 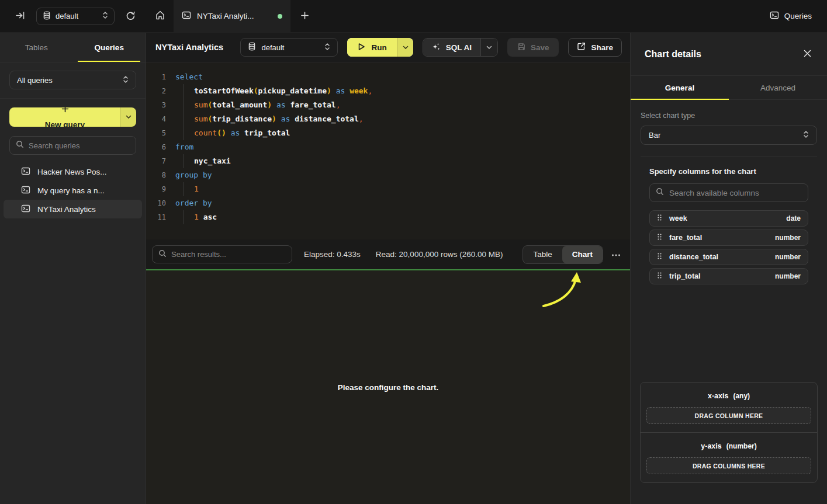 What do you see at coordinates (521, 48) in the screenshot?
I see `floppy-icon` at bounding box center [521, 48].